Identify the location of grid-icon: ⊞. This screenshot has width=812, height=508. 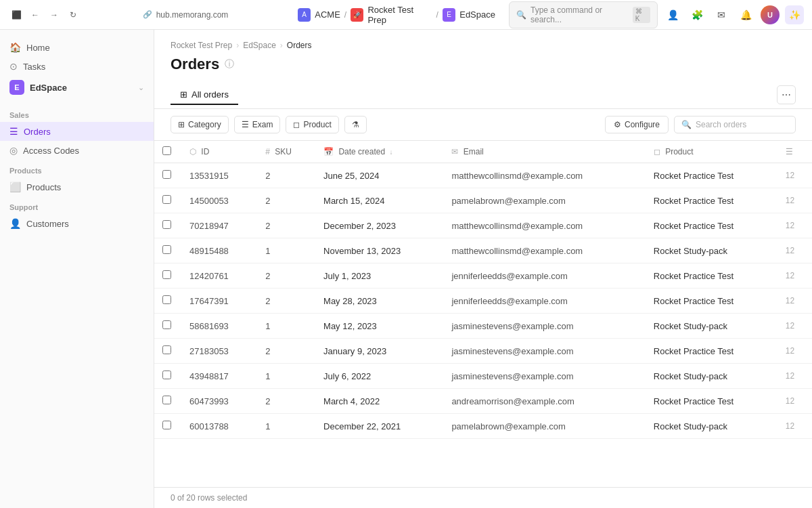
(184, 95).